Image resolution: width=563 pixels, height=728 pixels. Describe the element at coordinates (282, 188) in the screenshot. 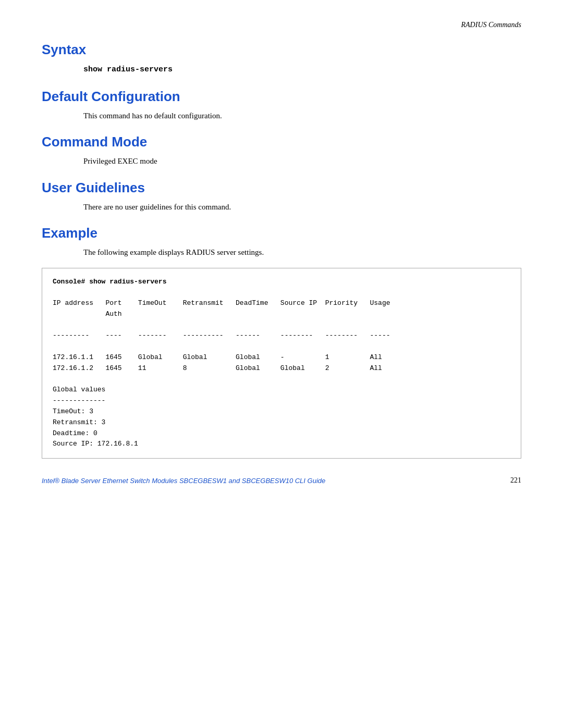

I see `user-guidelines-heading: User Guidelines` at that location.